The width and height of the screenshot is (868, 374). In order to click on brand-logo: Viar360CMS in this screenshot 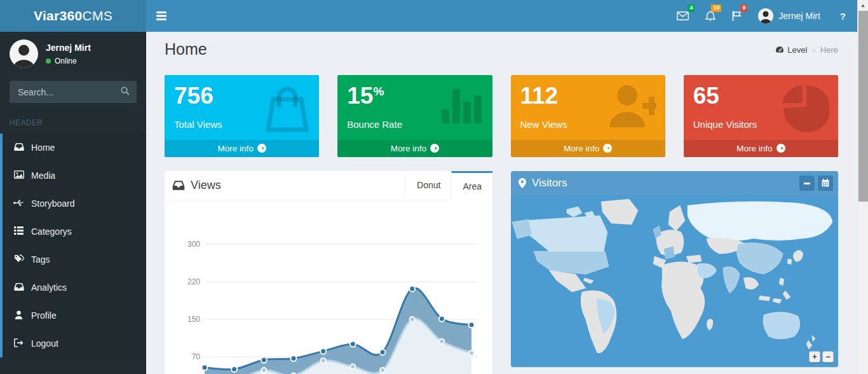, I will do `click(73, 16)`.